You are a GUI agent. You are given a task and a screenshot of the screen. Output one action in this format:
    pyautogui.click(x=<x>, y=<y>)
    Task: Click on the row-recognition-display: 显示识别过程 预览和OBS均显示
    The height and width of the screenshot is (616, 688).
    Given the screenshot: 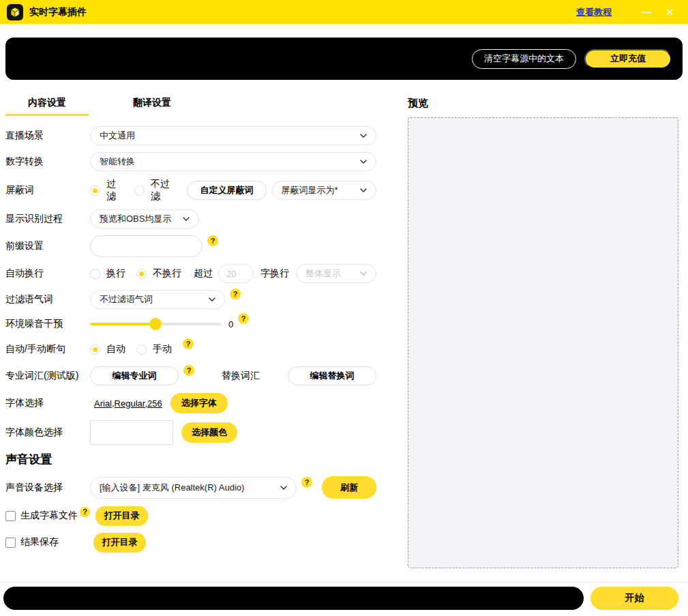 What is the action you would take?
    pyautogui.click(x=191, y=219)
    